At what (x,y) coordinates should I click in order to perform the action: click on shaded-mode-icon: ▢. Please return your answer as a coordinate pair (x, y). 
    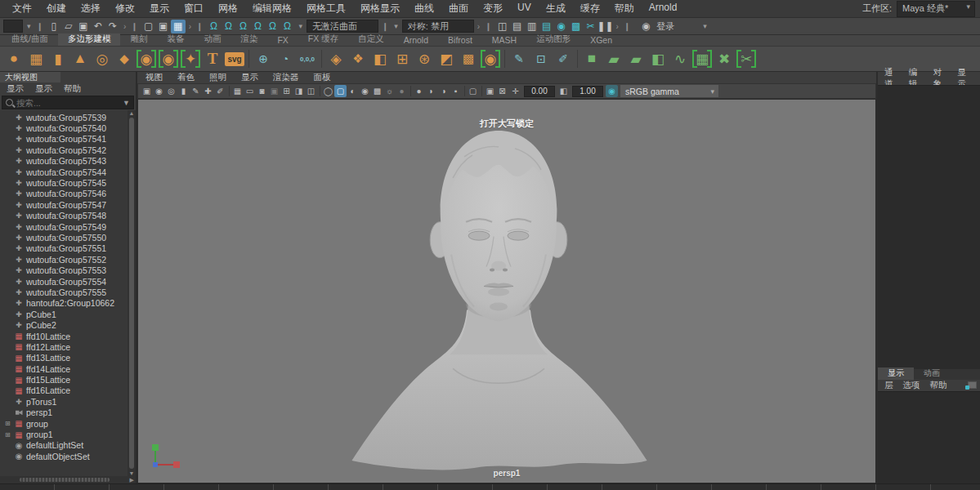
    Looking at the image, I should click on (340, 91).